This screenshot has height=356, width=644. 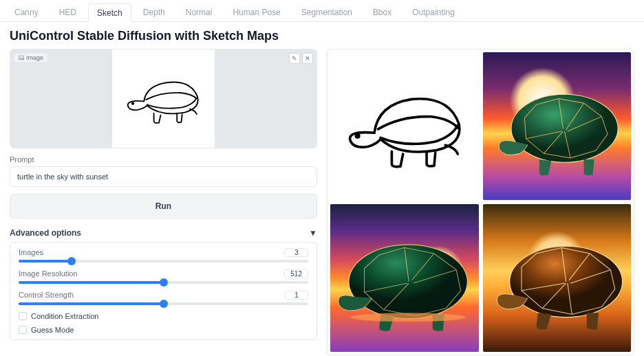 What do you see at coordinates (256, 12) in the screenshot?
I see `tab-human-pose: Human Pose` at bounding box center [256, 12].